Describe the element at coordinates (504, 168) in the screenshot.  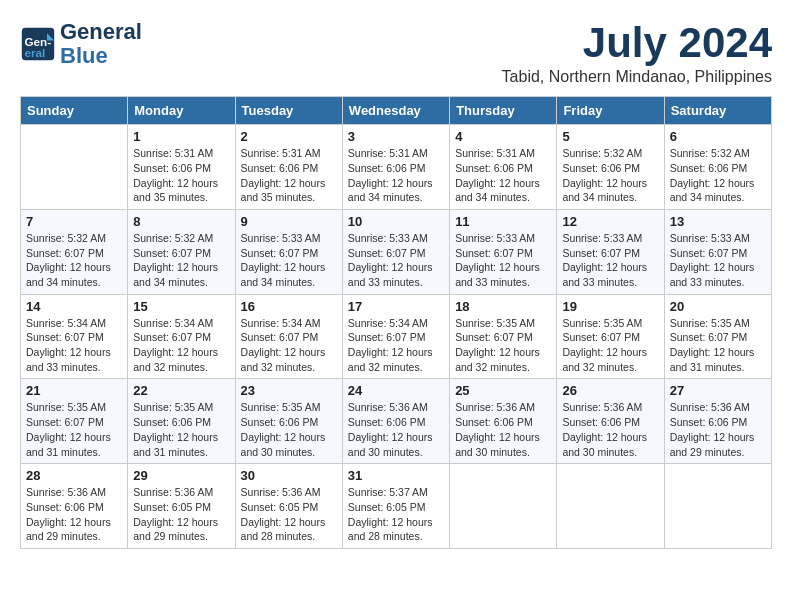
I see `calendar-cell: 4Sunrise: 5:31 AMSunset: 6:06 PMDaylight…` at that location.